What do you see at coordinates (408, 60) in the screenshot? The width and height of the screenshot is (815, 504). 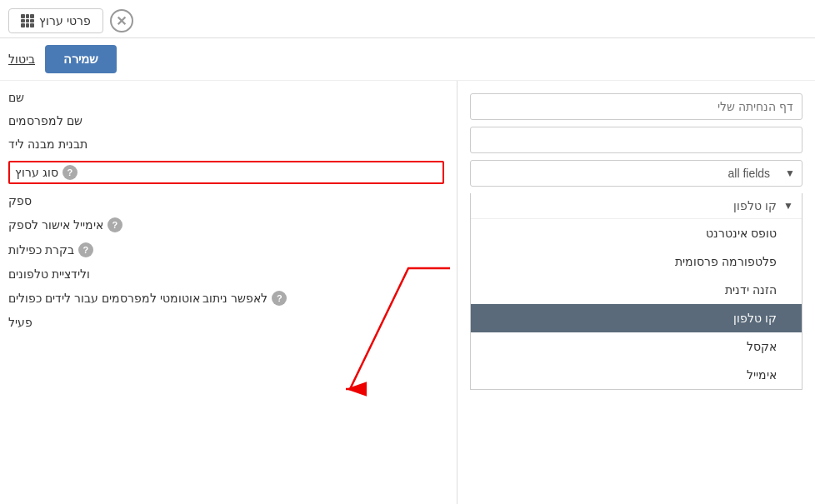 I see `action-bar: שמירה ביטול` at bounding box center [408, 60].